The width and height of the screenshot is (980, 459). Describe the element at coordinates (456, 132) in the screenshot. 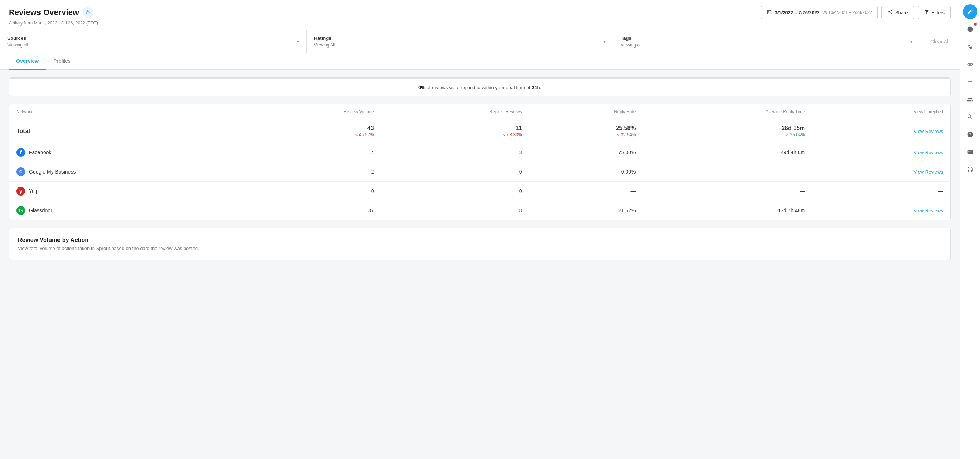

I see `total-replied-reviews: 11 ↘ 63.33%` at that location.